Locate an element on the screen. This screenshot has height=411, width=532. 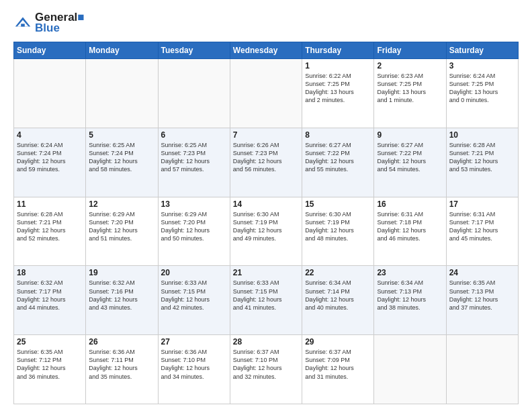
day-number: 24 is located at coordinates (482, 273).